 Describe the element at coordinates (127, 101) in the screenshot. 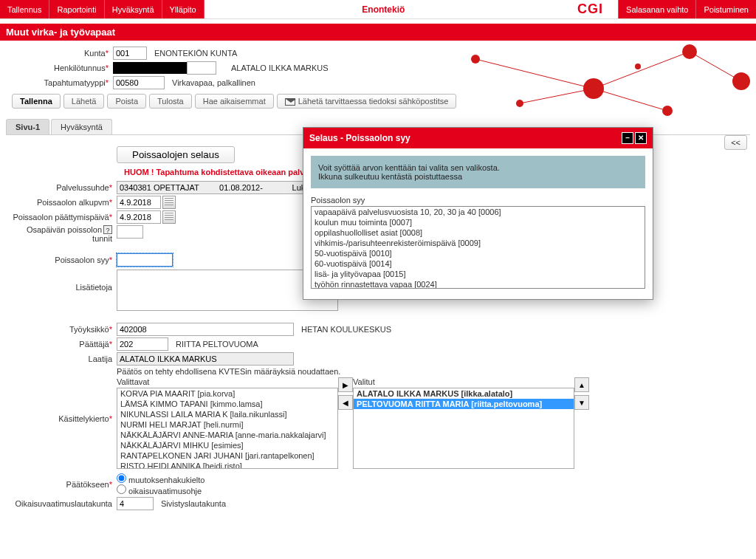

I see `delete-button: Poista` at that location.